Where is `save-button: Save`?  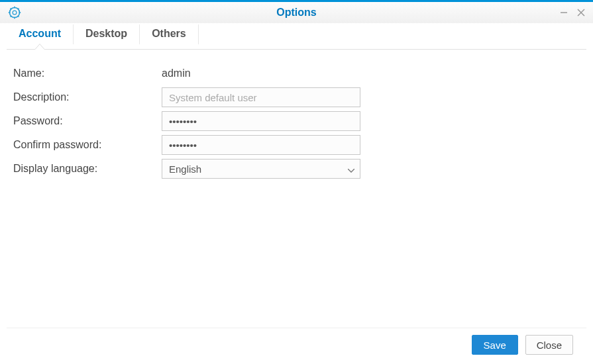 save-button: Save is located at coordinates (495, 345).